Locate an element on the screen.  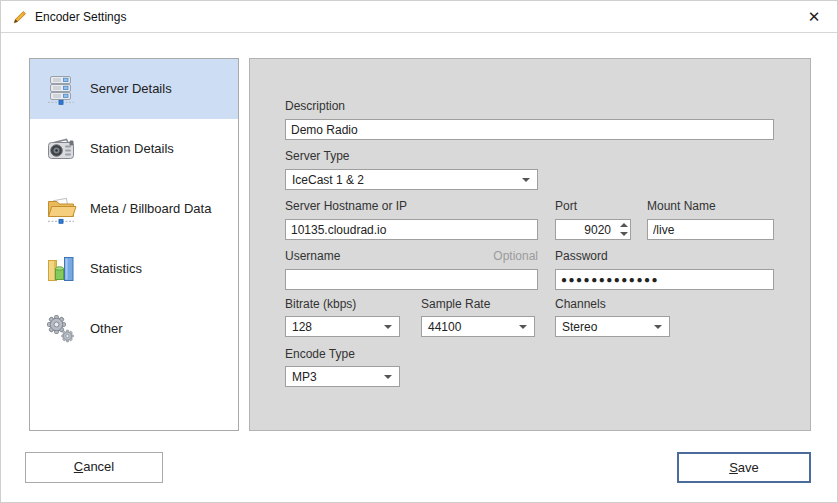
cancel-button: Cancel is located at coordinates (94, 468).